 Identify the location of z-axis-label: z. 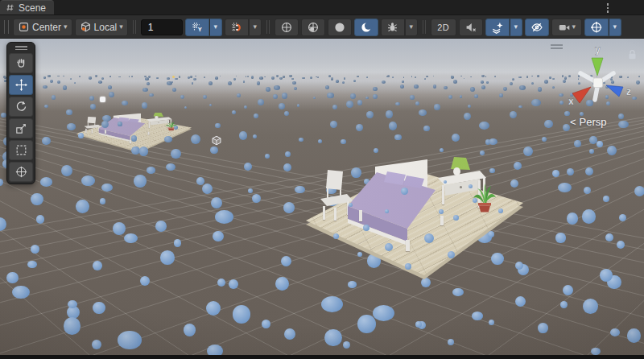
(629, 92).